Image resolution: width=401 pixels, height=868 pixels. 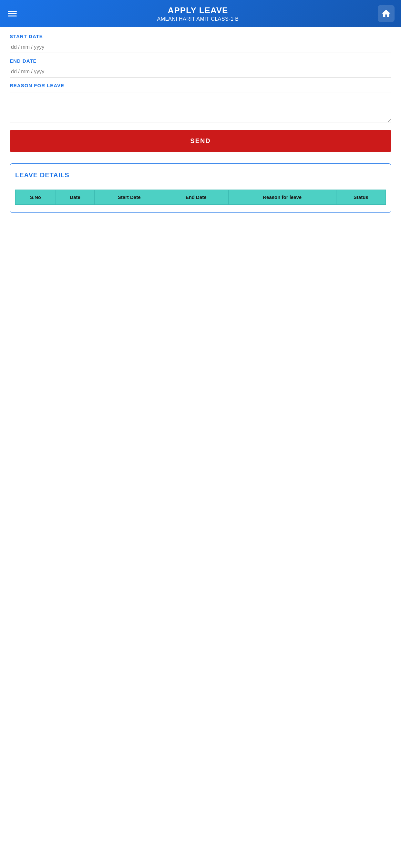 What do you see at coordinates (386, 13) in the screenshot?
I see `home-button` at bounding box center [386, 13].